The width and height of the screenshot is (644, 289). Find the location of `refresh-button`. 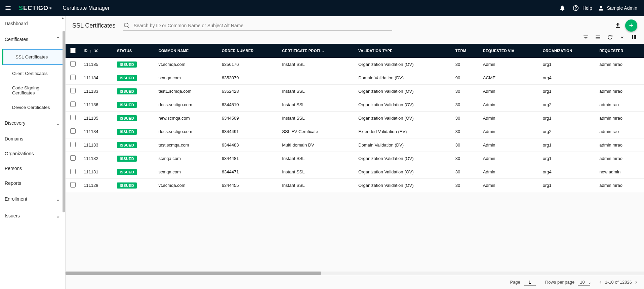

refresh-button is located at coordinates (610, 37).